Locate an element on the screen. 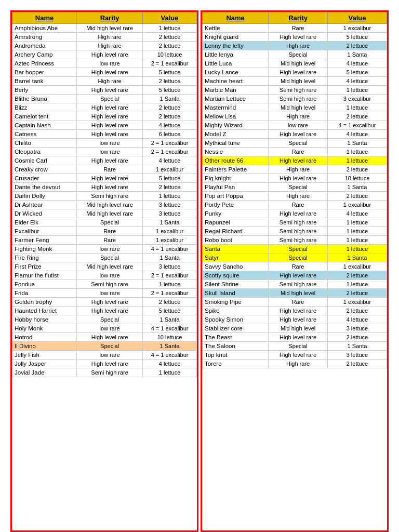 This screenshot has width=399, height=532. table-row: Catness is located at coordinates (45, 134).